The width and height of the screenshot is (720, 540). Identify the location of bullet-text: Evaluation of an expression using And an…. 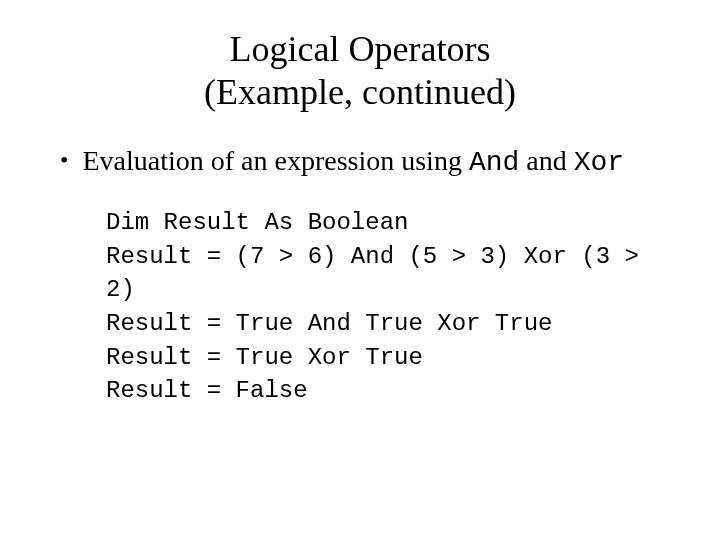
(376, 162).